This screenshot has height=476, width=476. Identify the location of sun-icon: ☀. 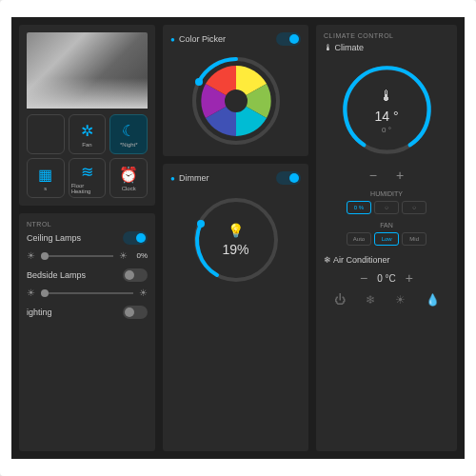
(400, 300).